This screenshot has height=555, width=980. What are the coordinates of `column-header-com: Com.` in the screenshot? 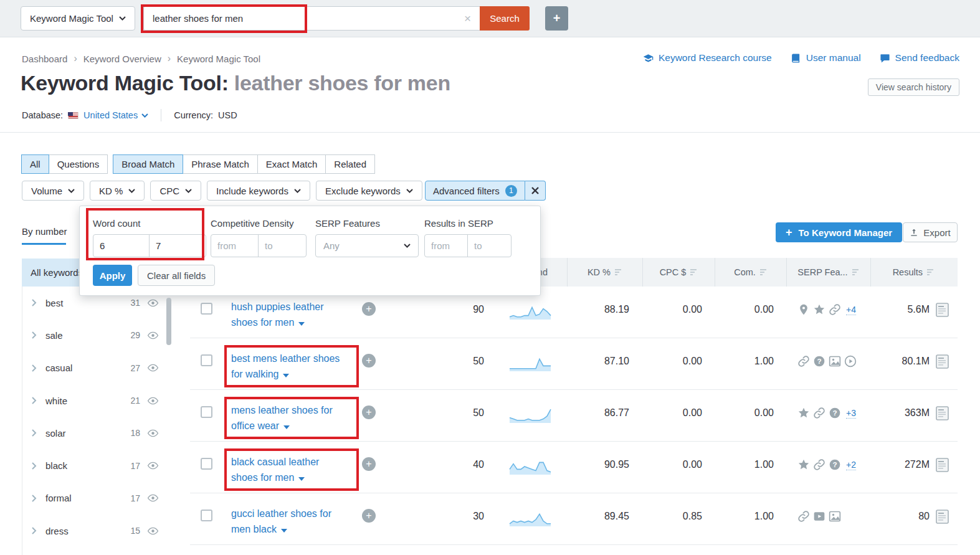 It's located at (750, 272).